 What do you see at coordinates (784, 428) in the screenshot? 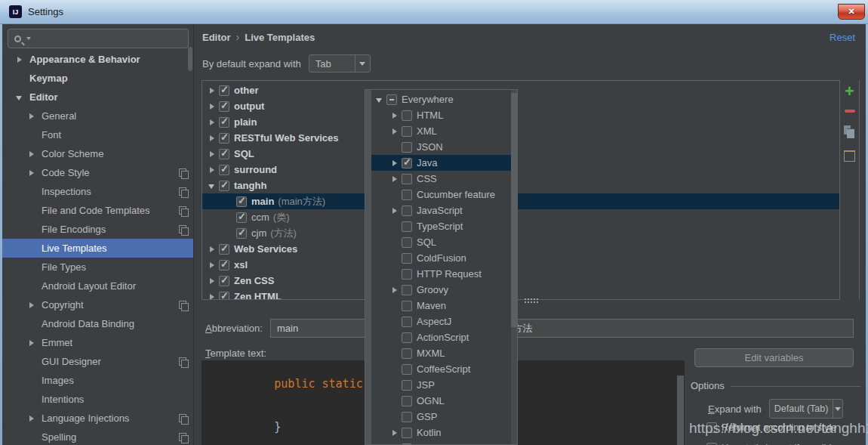
I see `option-checkbox-row: Reformat according to style` at bounding box center [784, 428].